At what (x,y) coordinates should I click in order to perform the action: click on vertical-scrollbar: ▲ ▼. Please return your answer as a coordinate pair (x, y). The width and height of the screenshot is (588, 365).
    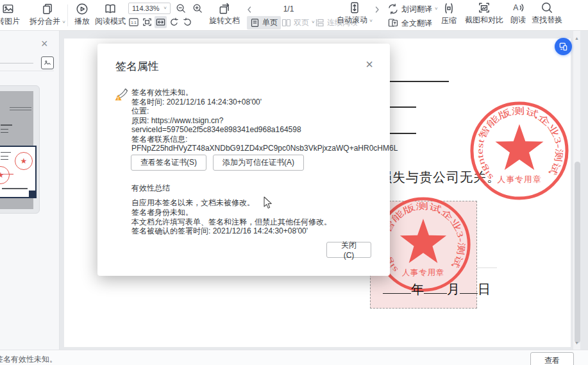
    Looking at the image, I should click on (576, 190).